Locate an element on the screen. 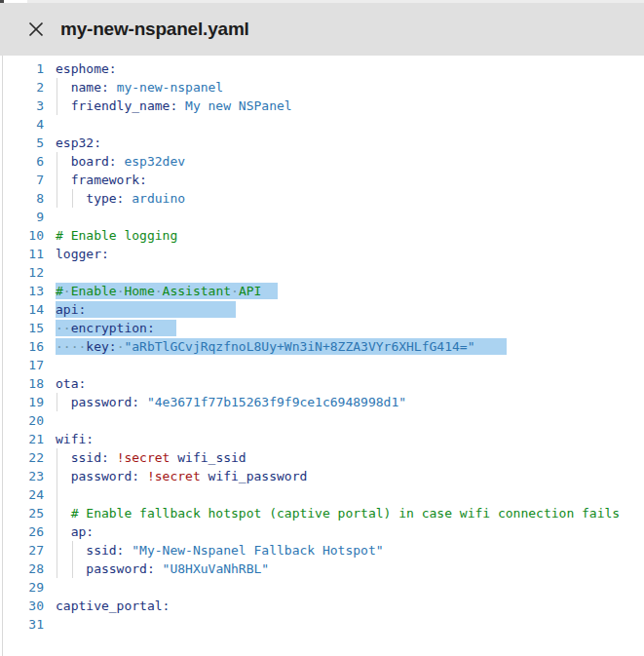  token-key: name: is located at coordinates (90, 88).